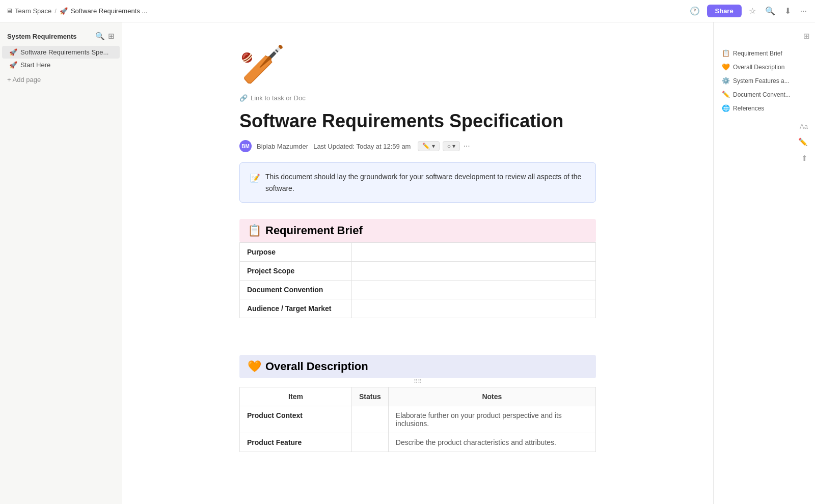 The height and width of the screenshot is (504, 815). What do you see at coordinates (9, 11) in the screenshot?
I see `team-space-icon: 🖥` at bounding box center [9, 11].